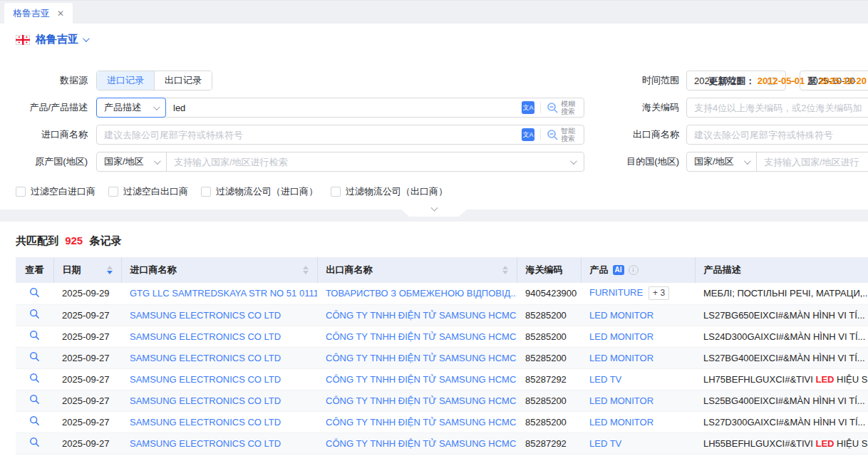 The width and height of the screenshot is (868, 461). What do you see at coordinates (131, 108) in the screenshot?
I see `product-type-select: 产品描述` at bounding box center [131, 108].